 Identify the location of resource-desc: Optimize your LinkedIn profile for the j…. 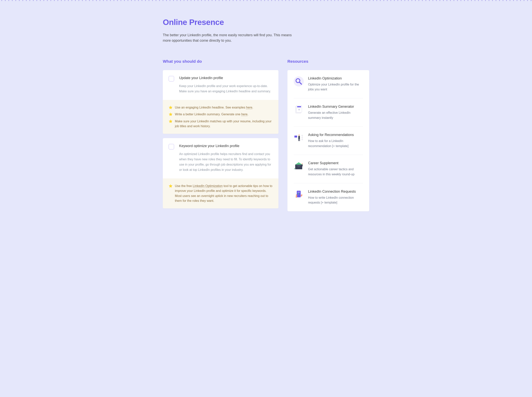
(336, 87).